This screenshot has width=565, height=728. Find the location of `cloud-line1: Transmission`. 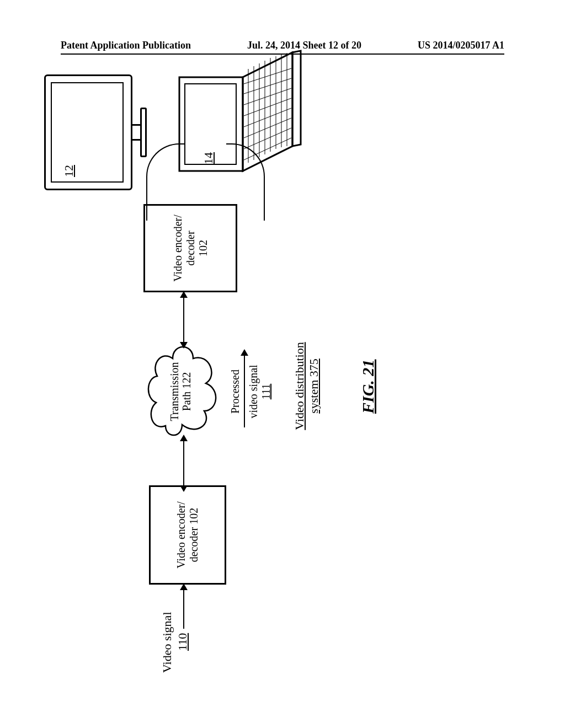

cloud-line1: Transmission is located at coordinates (174, 392).